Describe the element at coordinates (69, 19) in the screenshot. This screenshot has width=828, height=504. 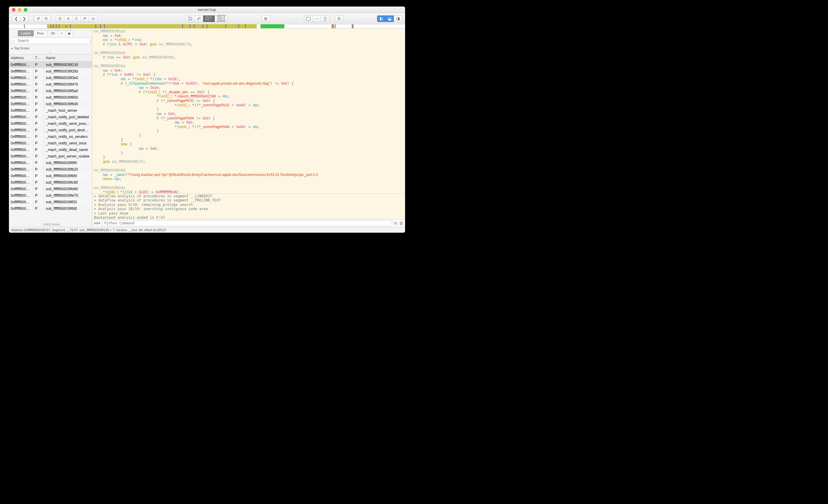
I see `mark-ascii-button: A` at that location.